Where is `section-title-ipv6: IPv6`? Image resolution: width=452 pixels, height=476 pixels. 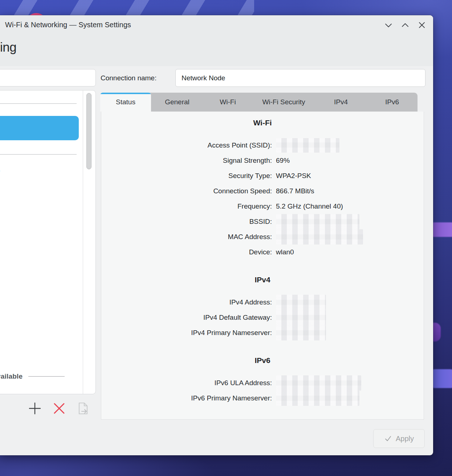 section-title-ipv6: IPv6 is located at coordinates (262, 360).